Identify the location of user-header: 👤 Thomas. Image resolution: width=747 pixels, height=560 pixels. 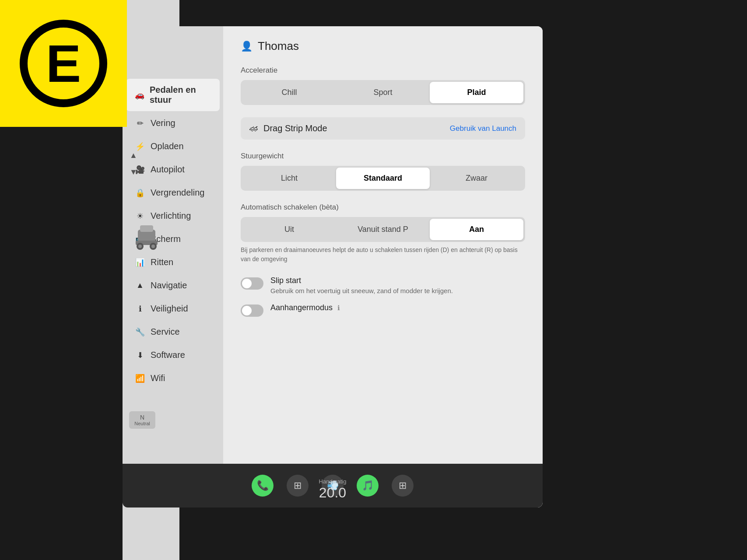
(383, 46).